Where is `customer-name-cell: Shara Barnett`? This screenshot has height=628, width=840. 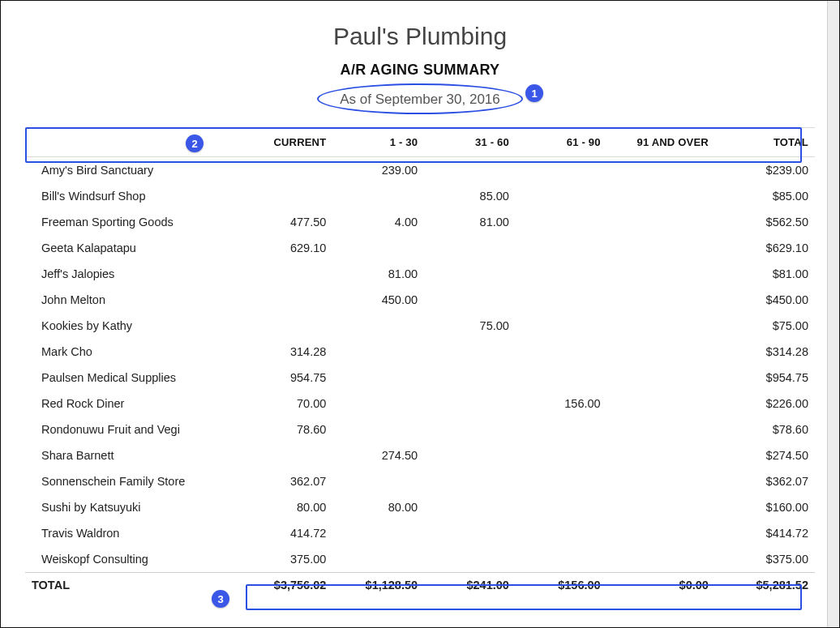
customer-name-cell: Shara Barnett is located at coordinates (133, 455).